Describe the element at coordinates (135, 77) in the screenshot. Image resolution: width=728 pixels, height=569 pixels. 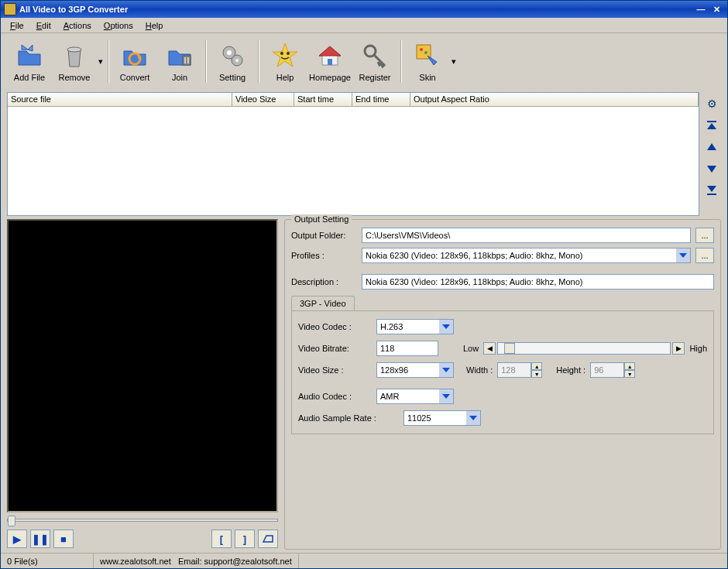
I see `convert-label: Convert` at that location.